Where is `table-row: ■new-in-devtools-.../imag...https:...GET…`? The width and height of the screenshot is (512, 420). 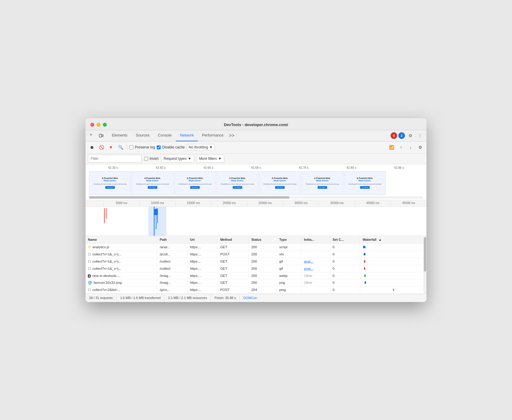 table-row: ■new-in-devtools-.../imag...https:...GET… is located at coordinates (256, 275).